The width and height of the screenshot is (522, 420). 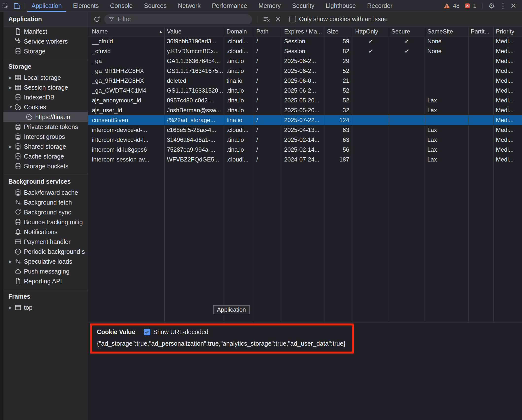 What do you see at coordinates (380, 6) in the screenshot?
I see `tab-label: Recorder` at bounding box center [380, 6].